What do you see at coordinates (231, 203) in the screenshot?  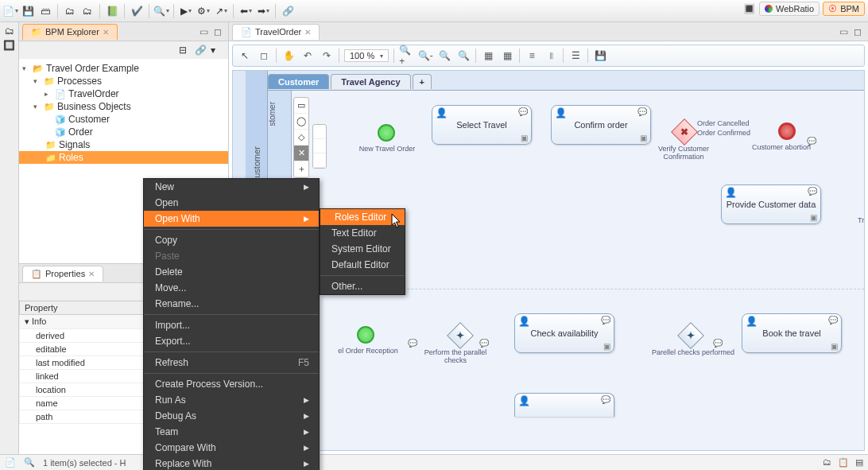 I see `menu-open: Open` at bounding box center [231, 203].